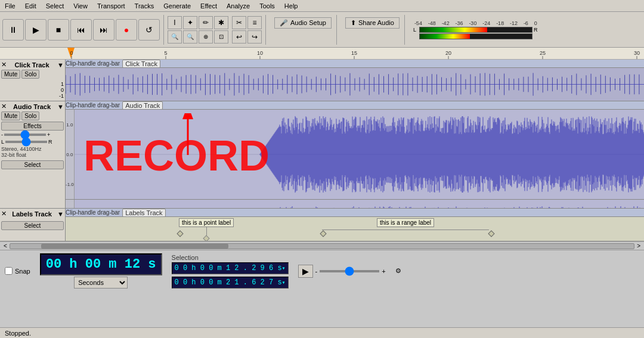 The height and width of the screenshot is (338, 644). What do you see at coordinates (639, 246) in the screenshot?
I see `scroll-right-btn: >` at bounding box center [639, 246].